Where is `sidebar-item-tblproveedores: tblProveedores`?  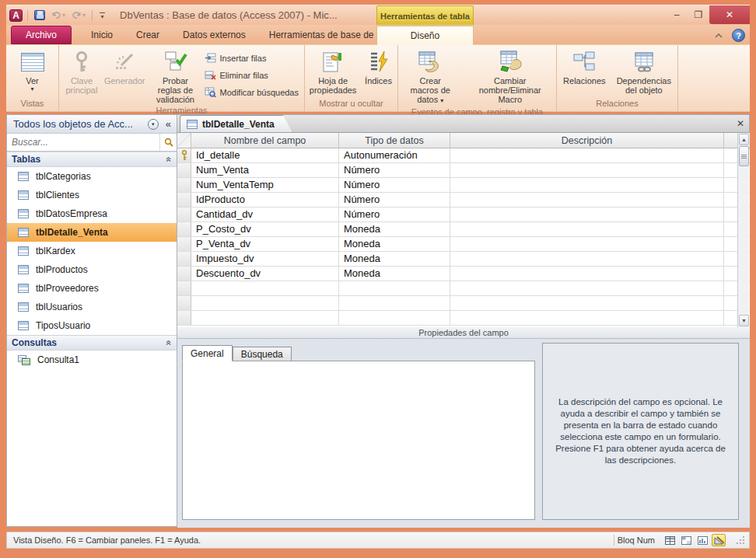
sidebar-item-tblproveedores: tblProveedores is located at coordinates (92, 288).